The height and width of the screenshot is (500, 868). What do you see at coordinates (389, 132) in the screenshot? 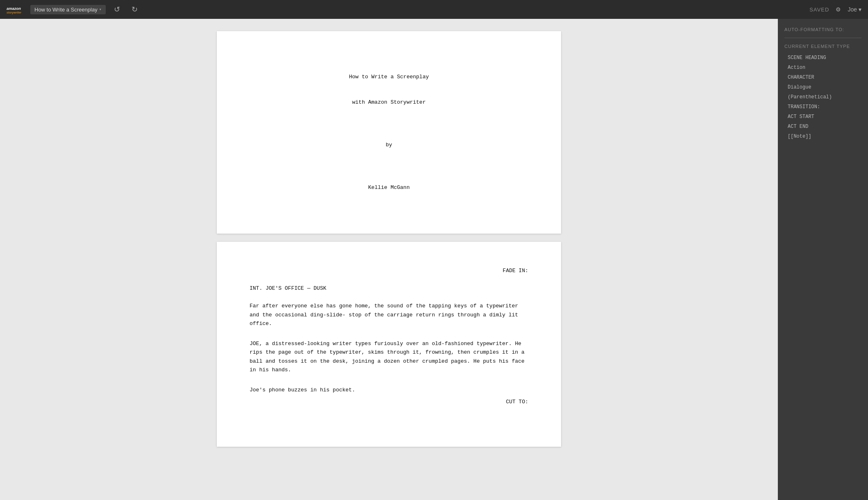
I see `title-text: How to Write a Screenplay with Amazon St…` at bounding box center [389, 132].